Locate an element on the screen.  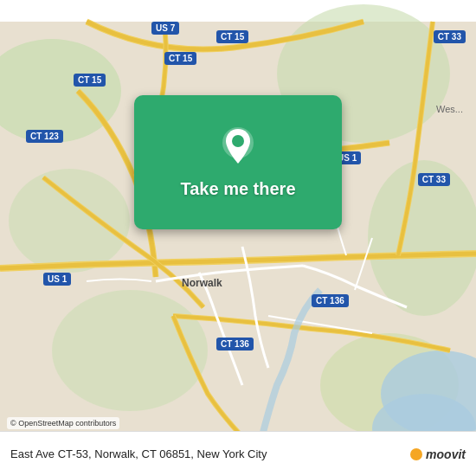
route-badge-ct123: CT 123 is located at coordinates (45, 137).